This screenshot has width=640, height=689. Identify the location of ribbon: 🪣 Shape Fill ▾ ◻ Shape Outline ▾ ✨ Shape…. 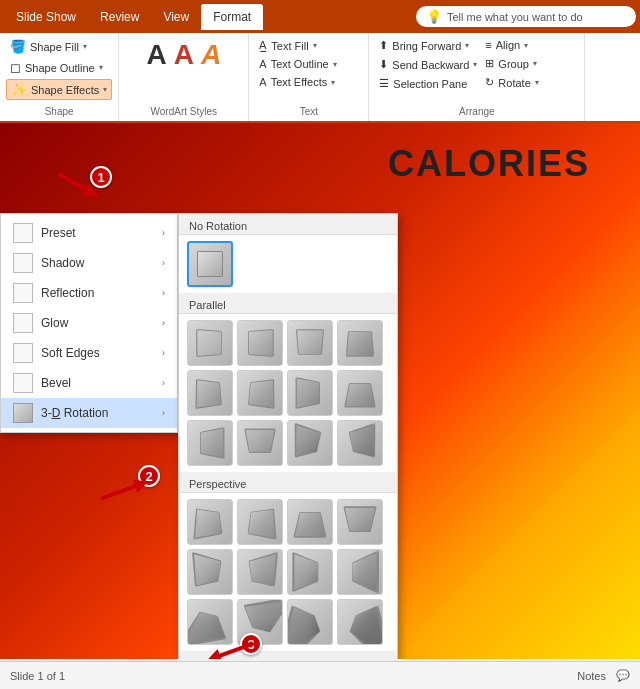
(320, 78).